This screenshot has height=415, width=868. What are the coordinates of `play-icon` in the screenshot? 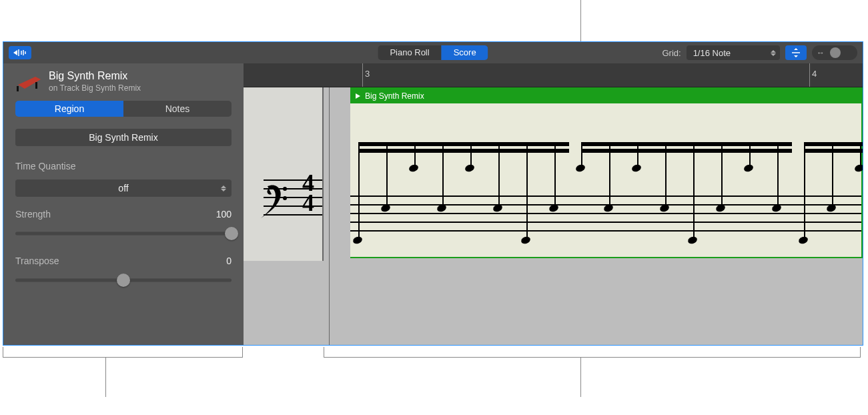 It's located at (358, 96).